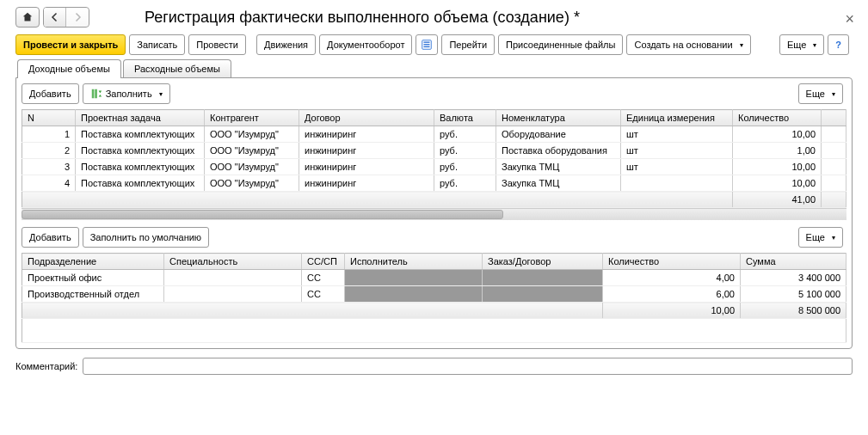 Image resolution: width=868 pixels, height=435 pixels. What do you see at coordinates (50, 94) in the screenshot?
I see `table1-add-button: Добавить` at bounding box center [50, 94].